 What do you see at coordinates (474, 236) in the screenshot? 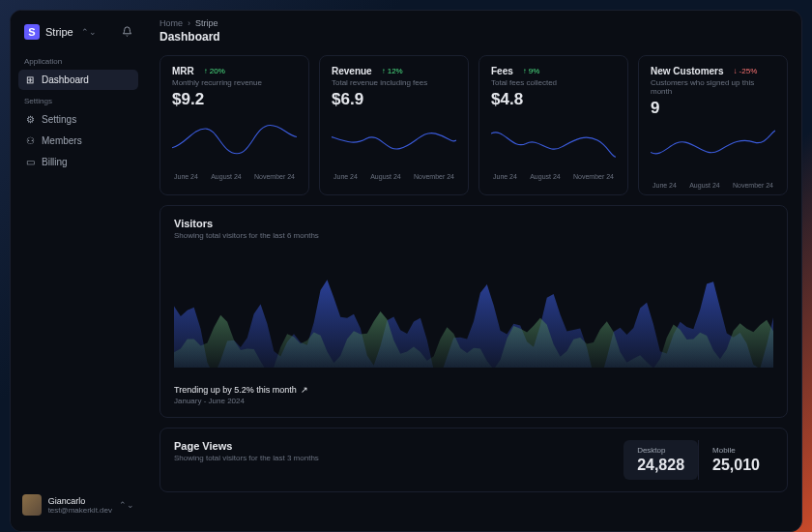
I see `card-subtitle: Showing total visitors for the last 6 mo…` at bounding box center [474, 236].